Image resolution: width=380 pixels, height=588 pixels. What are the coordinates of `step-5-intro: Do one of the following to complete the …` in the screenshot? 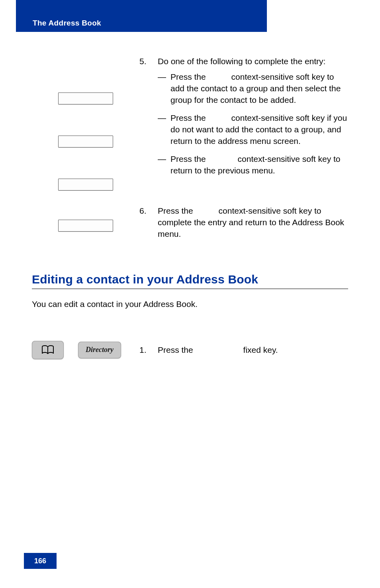 It's located at (241, 61).